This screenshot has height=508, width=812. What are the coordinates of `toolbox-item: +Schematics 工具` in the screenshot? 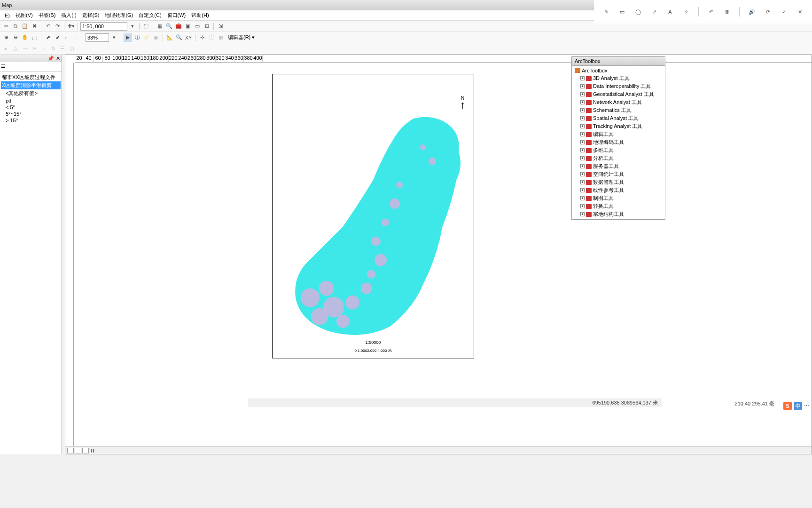 It's located at (618, 110).